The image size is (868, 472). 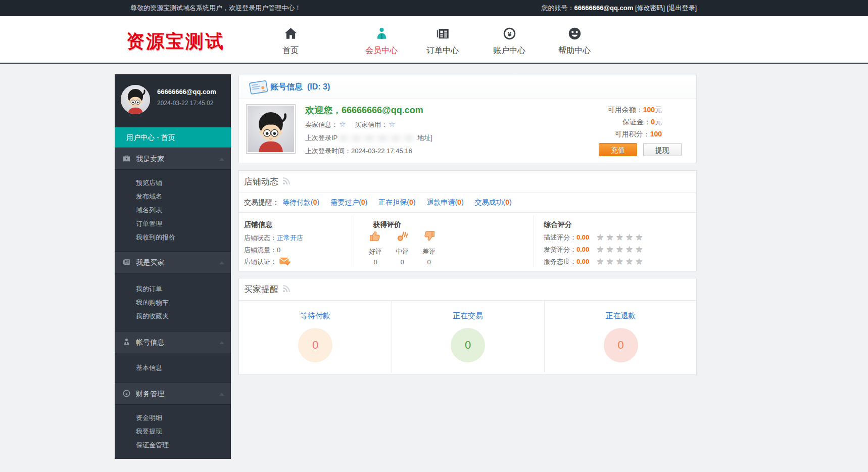 What do you see at coordinates (402, 248) in the screenshot?
I see `neutral-rating-item: 中评 0` at bounding box center [402, 248].